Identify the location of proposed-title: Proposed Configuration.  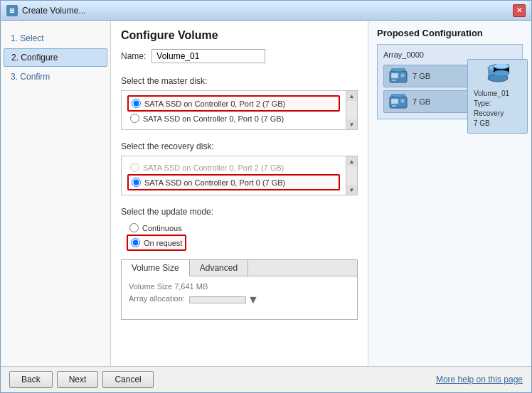
(449, 33).